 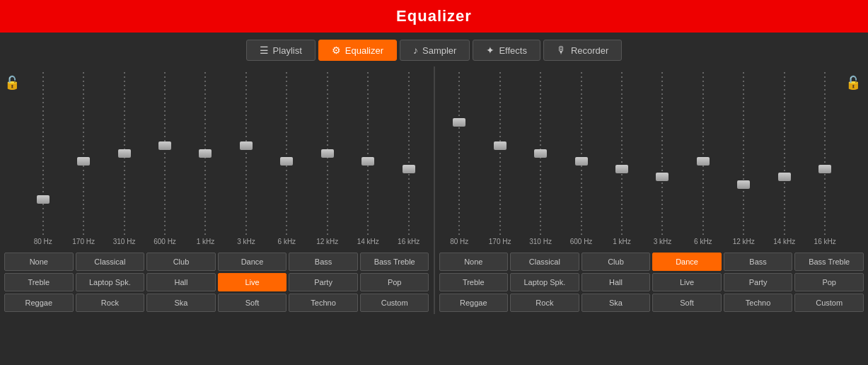 I want to click on freq-label-6: 6 kHz, so click(x=703, y=242).